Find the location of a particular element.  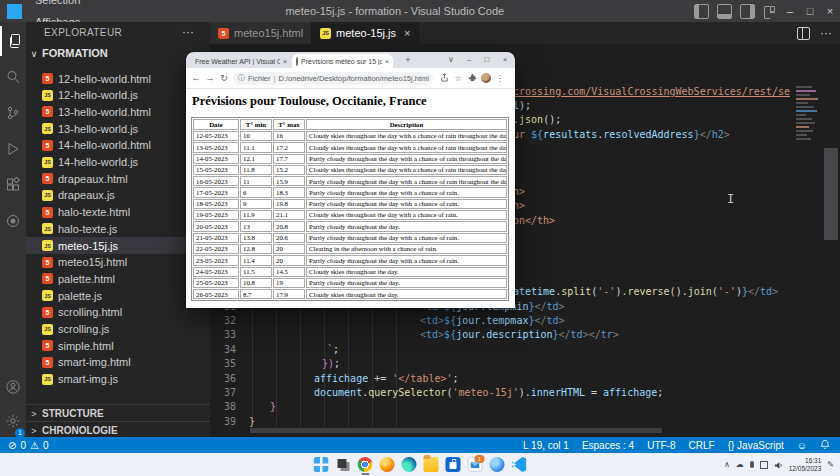

vertical-scrollbar is located at coordinates (831, 240).